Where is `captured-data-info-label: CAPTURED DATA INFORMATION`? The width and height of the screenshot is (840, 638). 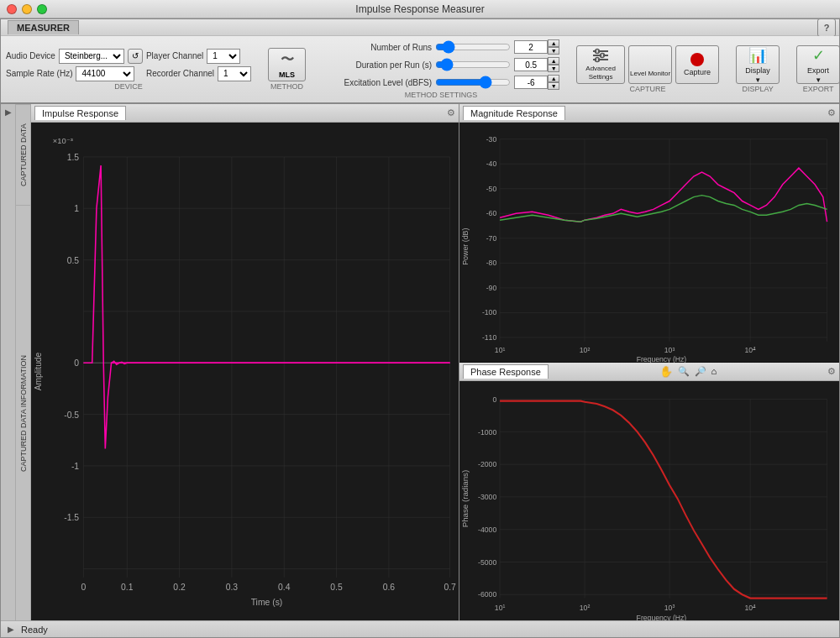 captured-data-info-label: CAPTURED DATA INFORMATION is located at coordinates (24, 413).